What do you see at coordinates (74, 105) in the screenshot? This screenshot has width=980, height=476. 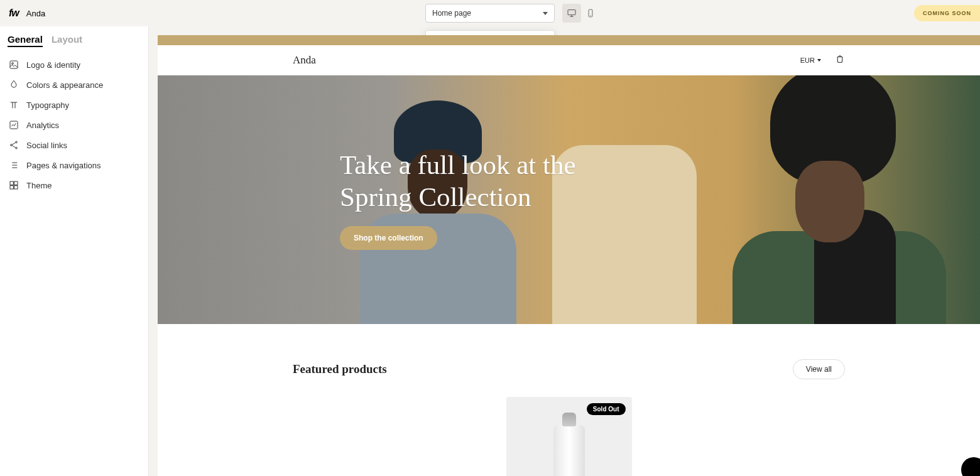 I see `sidebar-item-typography: Typography` at bounding box center [74, 105].